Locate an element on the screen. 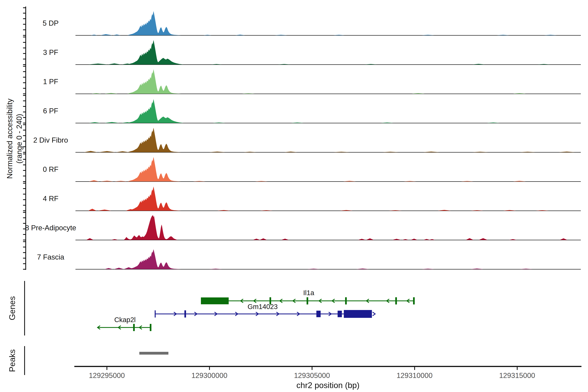 Image resolution: width=588 pixels, height=392 pixels. x-axis-tick-label: 129315000 is located at coordinates (517, 376).